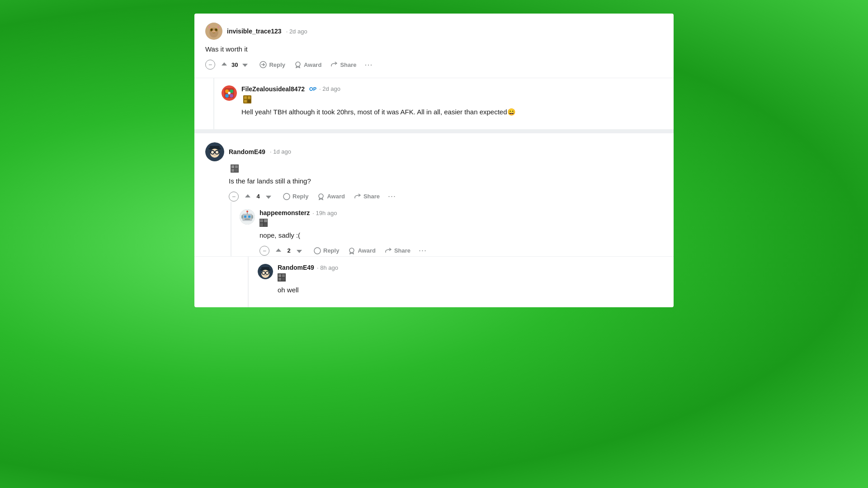 The image size is (868, 488). What do you see at coordinates (234, 197) in the screenshot?
I see `collapse-btn-2: −` at bounding box center [234, 197].